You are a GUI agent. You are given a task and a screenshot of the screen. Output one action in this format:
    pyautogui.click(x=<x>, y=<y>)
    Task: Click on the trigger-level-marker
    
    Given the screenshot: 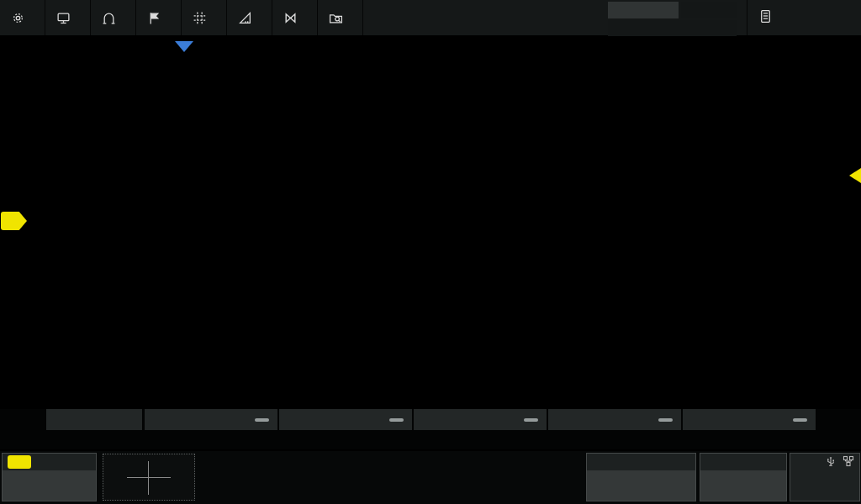 What is the action you would take?
    pyautogui.click(x=855, y=176)
    